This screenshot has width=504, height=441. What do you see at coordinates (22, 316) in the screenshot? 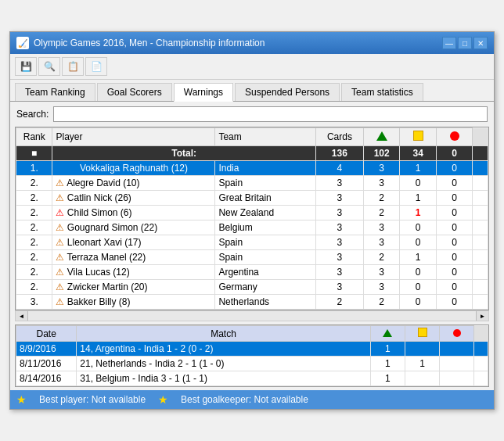
I see `h-scroll-left: ◄` at bounding box center [22, 316].